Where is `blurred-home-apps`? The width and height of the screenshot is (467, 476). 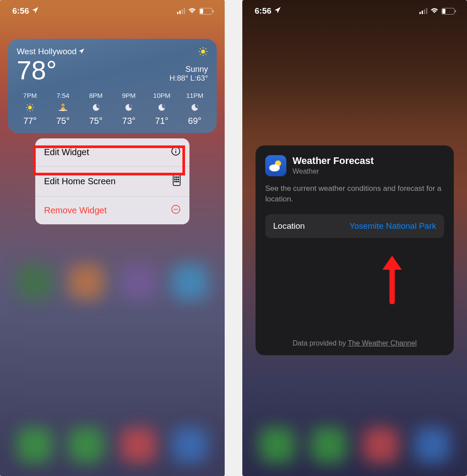 blurred-home-apps is located at coordinates (112, 282).